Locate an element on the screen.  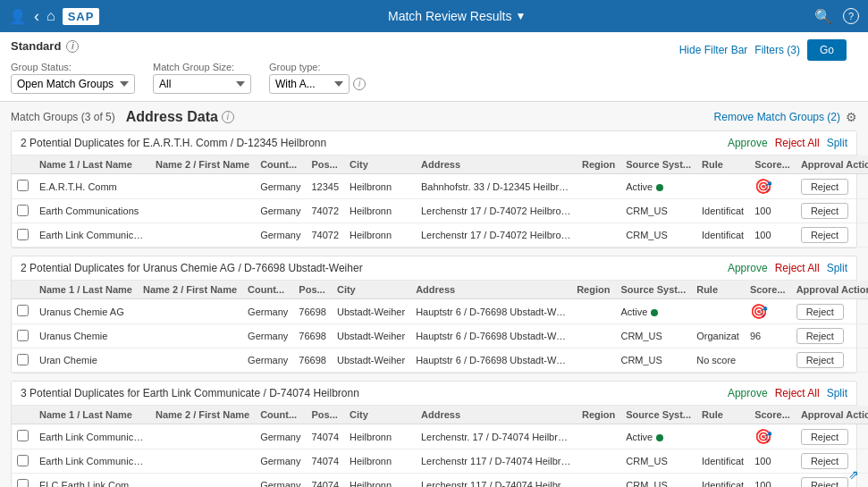
table-row: Earth Link CommunicateGermany74074Heilbr… is located at coordinates (440, 437).